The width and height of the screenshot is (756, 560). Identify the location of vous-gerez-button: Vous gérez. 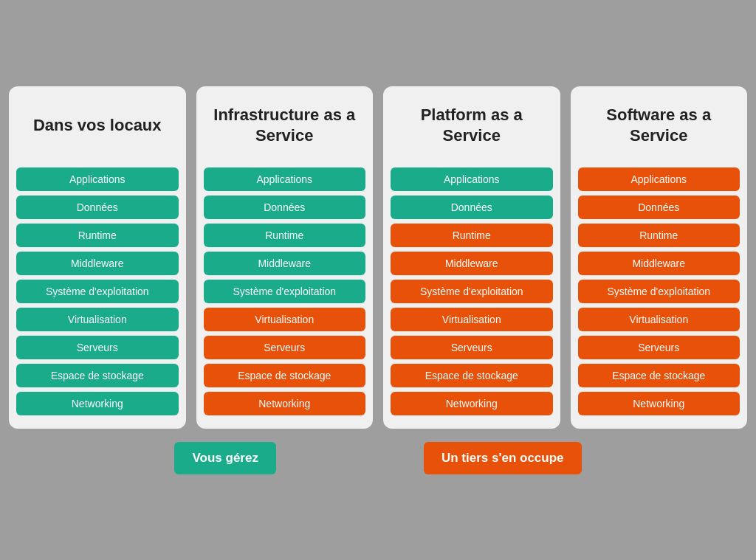
(224, 458).